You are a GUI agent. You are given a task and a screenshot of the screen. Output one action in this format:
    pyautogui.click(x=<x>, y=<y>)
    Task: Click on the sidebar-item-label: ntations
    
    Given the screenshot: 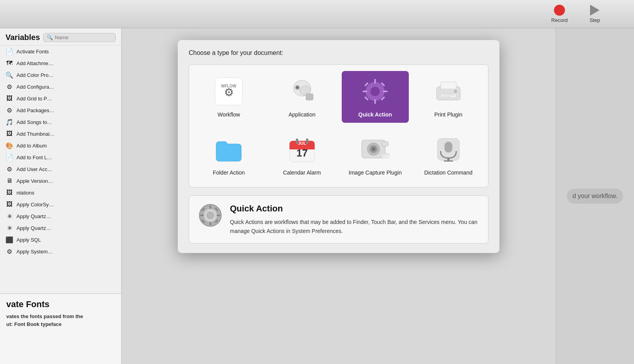 What is the action you would take?
    pyautogui.click(x=26, y=193)
    